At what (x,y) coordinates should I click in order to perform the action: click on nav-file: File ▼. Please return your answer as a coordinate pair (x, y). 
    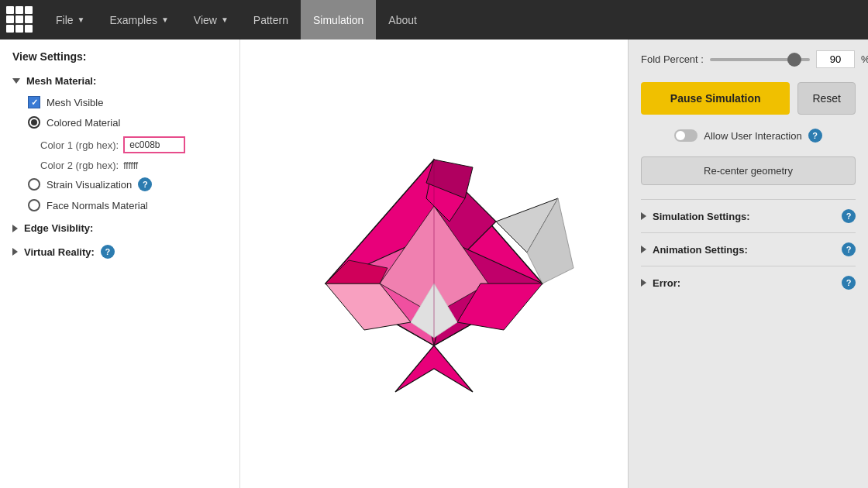
    Looking at the image, I should click on (70, 20).